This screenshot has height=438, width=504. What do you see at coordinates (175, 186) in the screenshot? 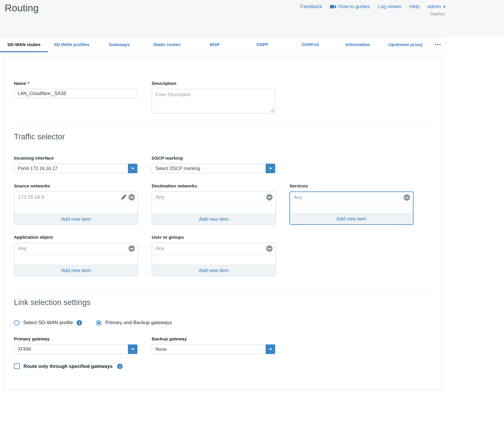
I see `destination-networks-label: Destination networks` at bounding box center [175, 186].